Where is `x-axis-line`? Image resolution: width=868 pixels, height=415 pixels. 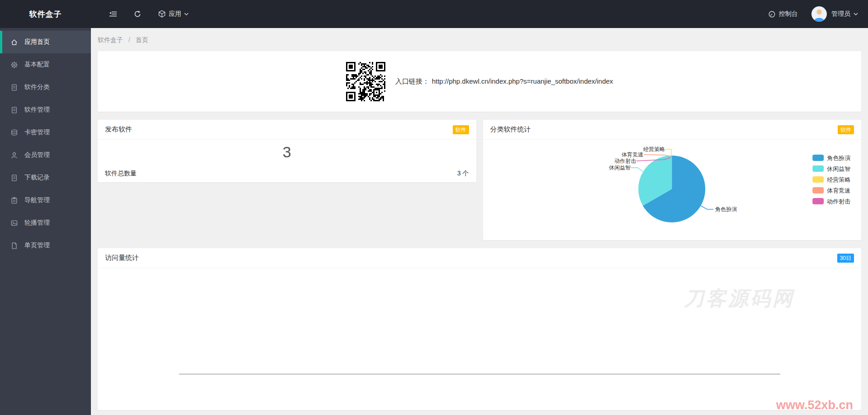
x-axis-line is located at coordinates (479, 374).